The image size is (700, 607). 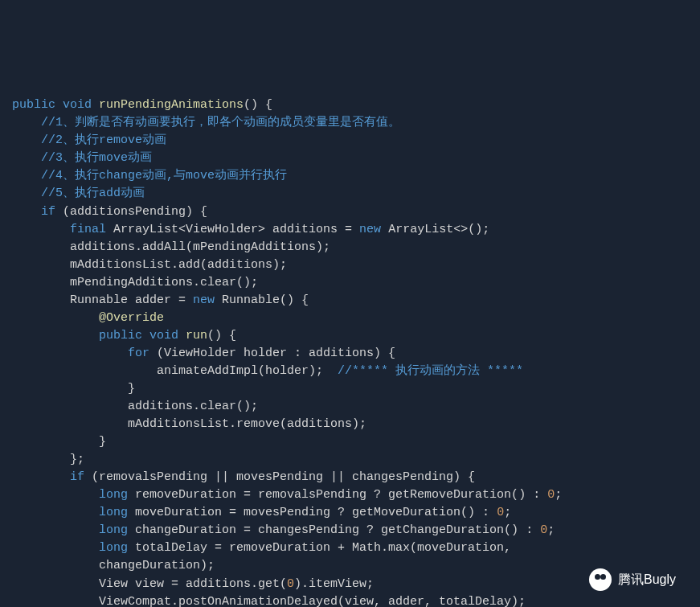 I want to click on brace: };, so click(x=77, y=460).